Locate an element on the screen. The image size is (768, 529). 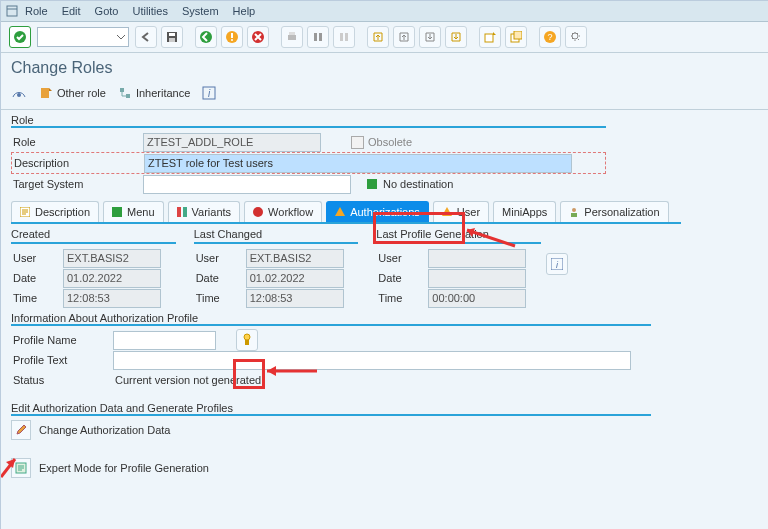
help-icon: ? is located at coordinates (550, 37).